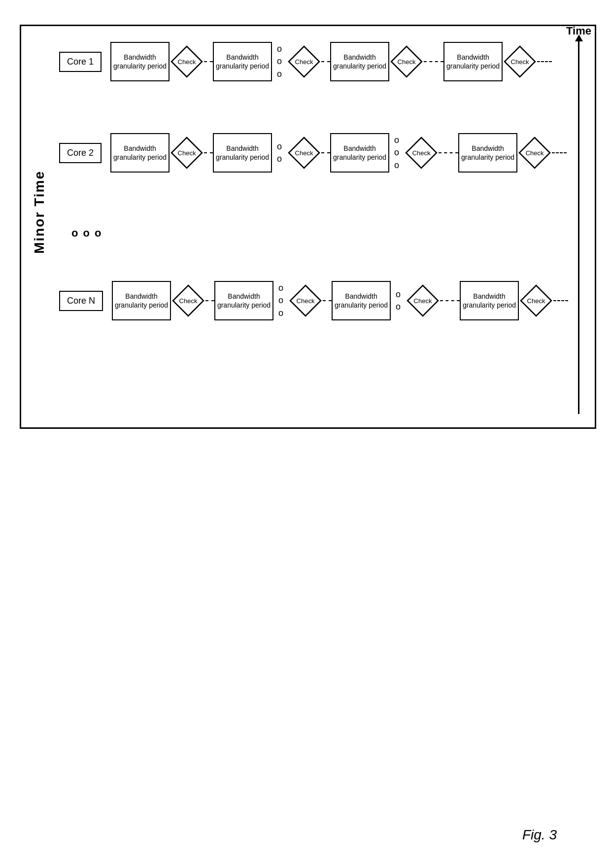 This screenshot has width=611, height=868. What do you see at coordinates (279, 147) in the screenshot?
I see `core2-dot1: o` at bounding box center [279, 147].